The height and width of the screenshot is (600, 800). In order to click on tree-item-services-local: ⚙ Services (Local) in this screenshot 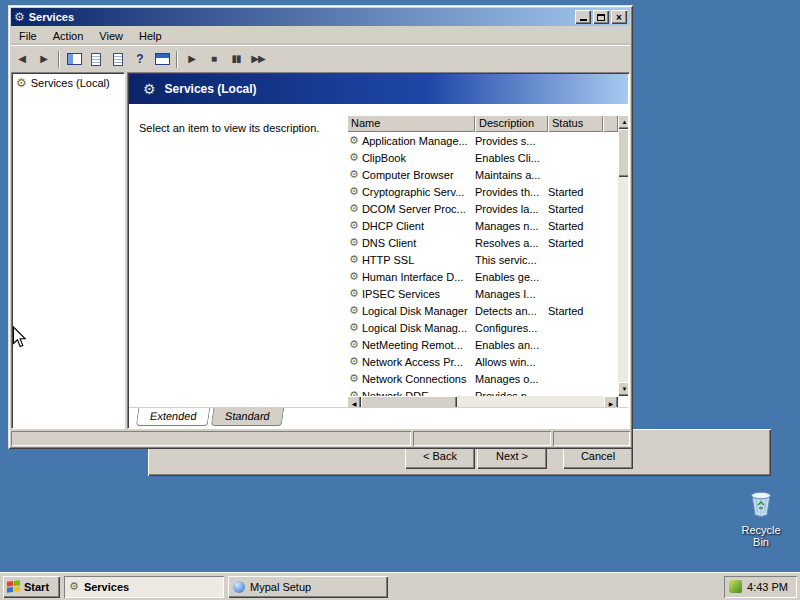, I will do `click(68, 81)`.